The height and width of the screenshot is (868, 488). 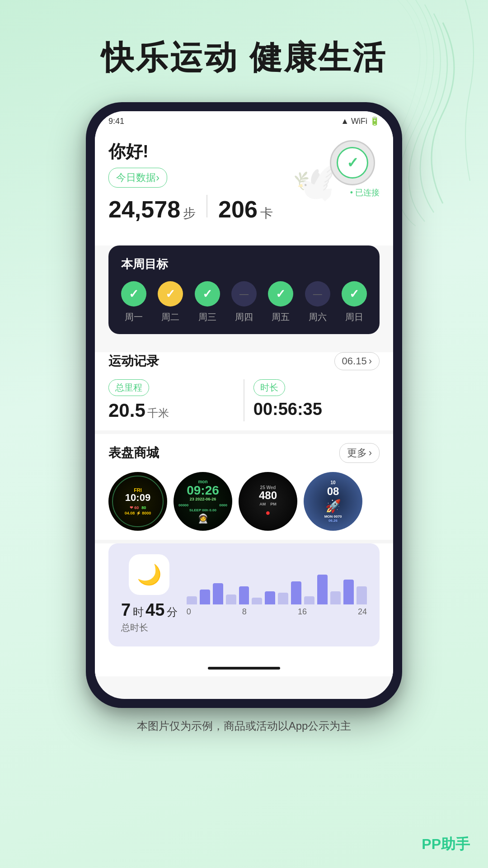 What do you see at coordinates (268, 501) in the screenshot?
I see `watch-face-3: 25 Wed 480 AM PM ●` at bounding box center [268, 501].